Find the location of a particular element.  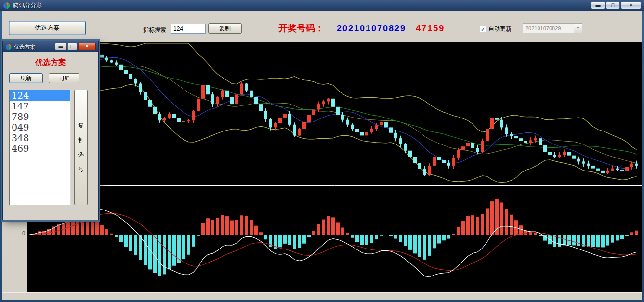

dialog-logo-icon is located at coordinates (9, 47).